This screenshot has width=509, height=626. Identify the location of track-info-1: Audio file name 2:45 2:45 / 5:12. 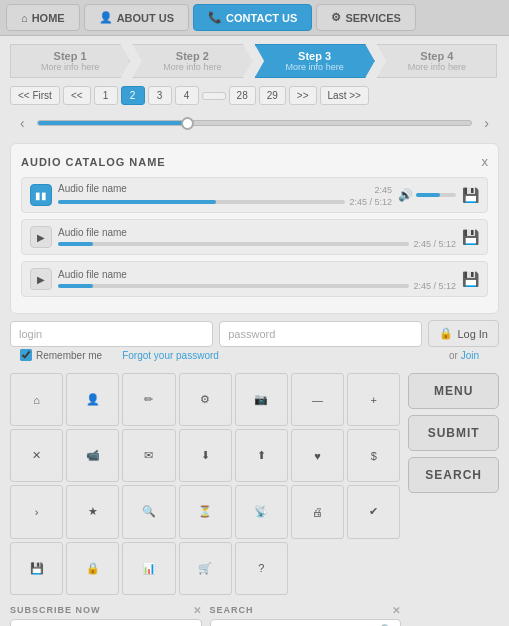
(225, 195).